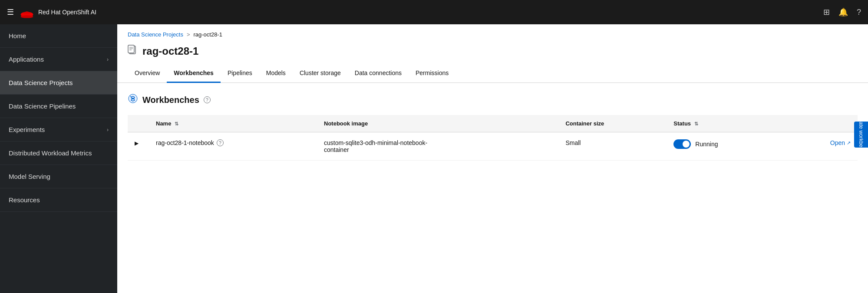 The width and height of the screenshot is (868, 293). What do you see at coordinates (492, 147) in the screenshot?
I see `table-body: ▶ rag-oct28-1-notebook ? custom-sqlite3-…` at bounding box center [492, 147].